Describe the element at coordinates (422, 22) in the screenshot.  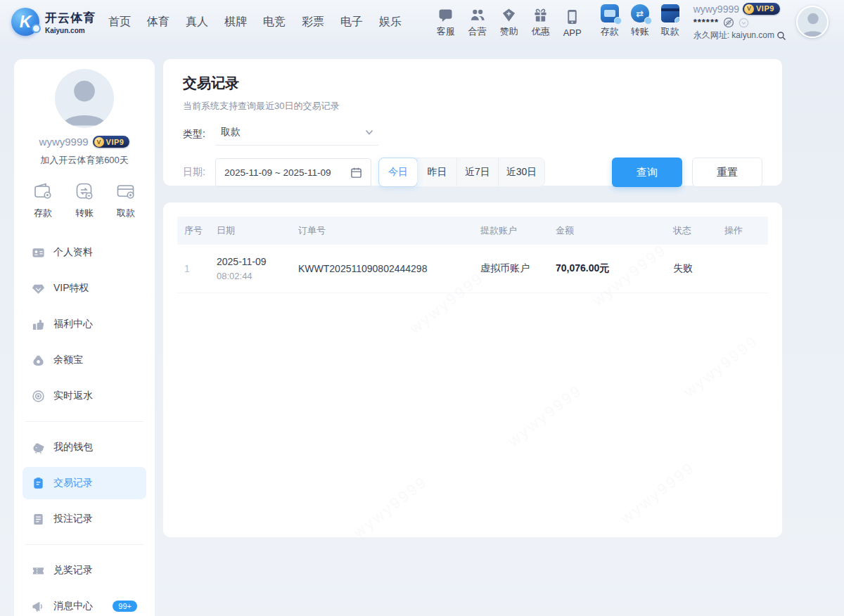
I see `top-navigation-bar: K 开云体育 Kaiyun.com 首页 体育 真人 棋牌 电竞 彩票 电子 娱…` at that location.